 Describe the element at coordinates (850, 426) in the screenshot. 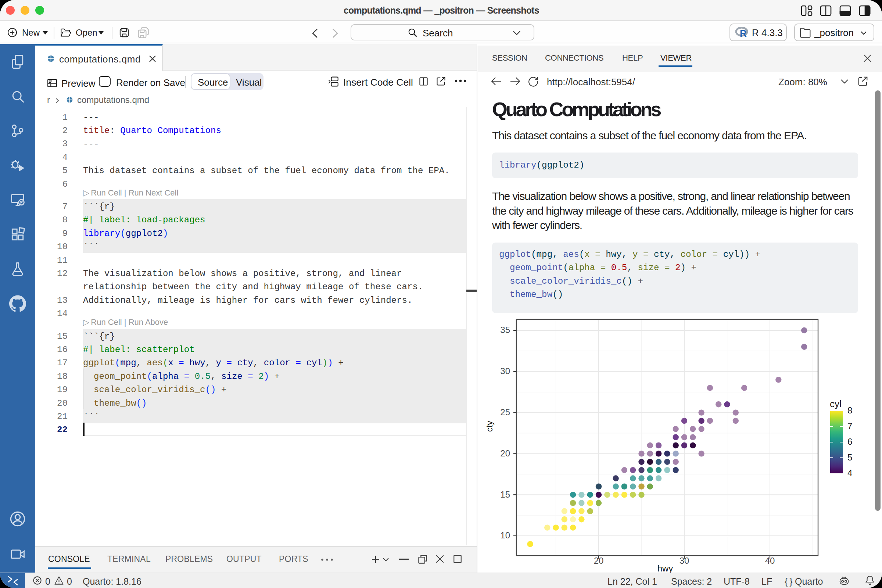

I see `svg-text: 7` at that location.